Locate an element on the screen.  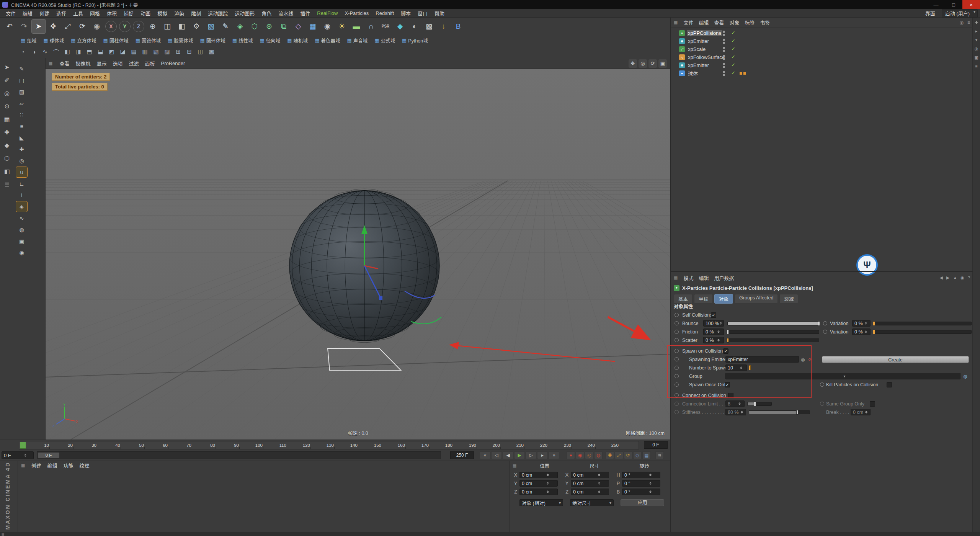
frame-range-slider: 0 F is located at coordinates (239, 455).